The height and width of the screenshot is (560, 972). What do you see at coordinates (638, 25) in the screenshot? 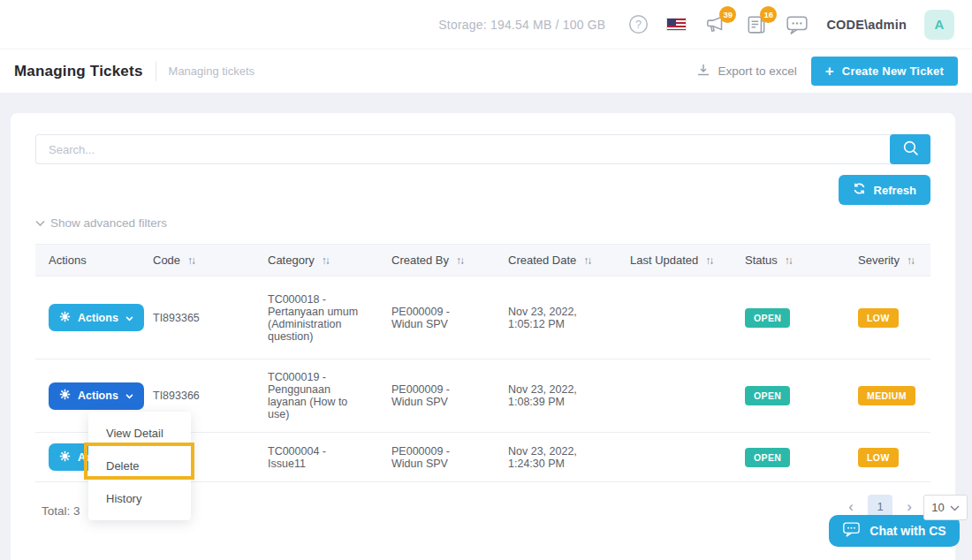
I see `help-icon: ?` at bounding box center [638, 25].